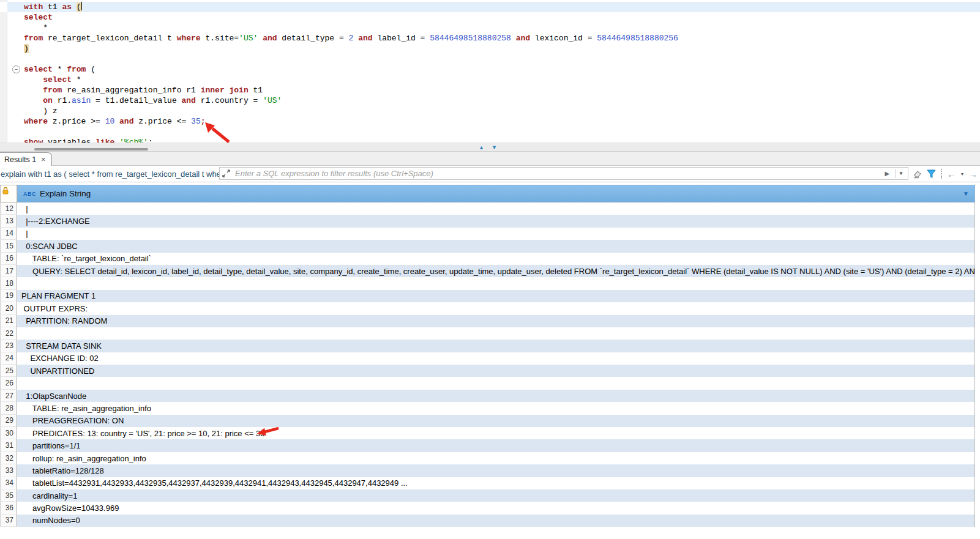 This screenshot has width=980, height=539. What do you see at coordinates (496, 246) in the screenshot?
I see `explain-string-cell: 0:SCAN JDBC` at bounding box center [496, 246].